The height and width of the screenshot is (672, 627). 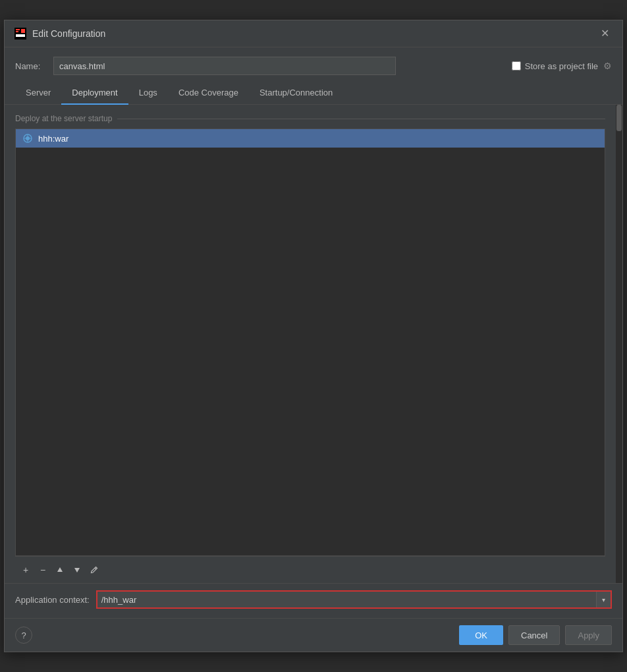 I want to click on scrollbar-track, so click(x=619, y=344).